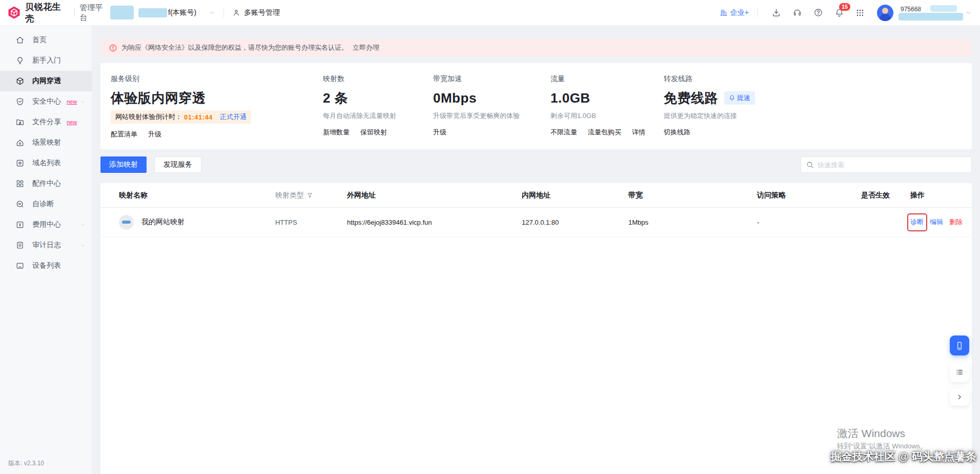 The image size is (980, 474). Describe the element at coordinates (969, 12) in the screenshot. I see `user-chevron-down-icon` at that location.